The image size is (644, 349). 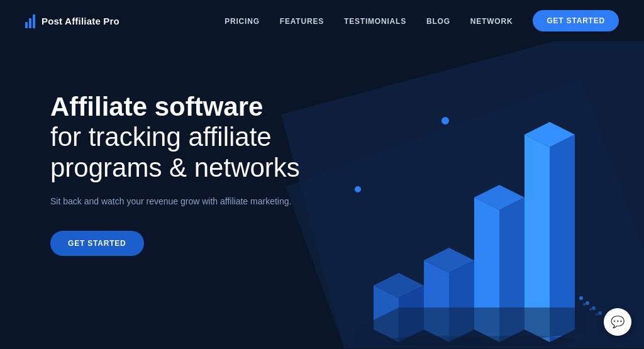 What do you see at coordinates (97, 243) in the screenshot?
I see `hero-get-started-button: GET STARTED` at bounding box center [97, 243].